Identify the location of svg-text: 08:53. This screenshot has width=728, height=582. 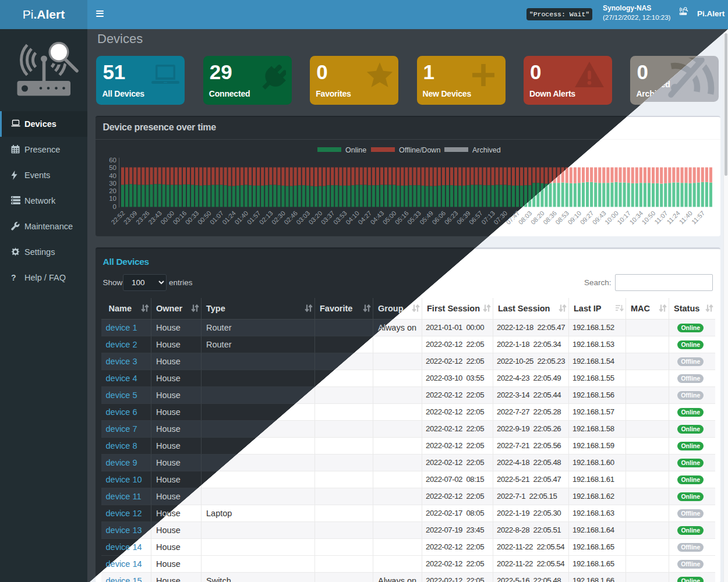
(562, 218).